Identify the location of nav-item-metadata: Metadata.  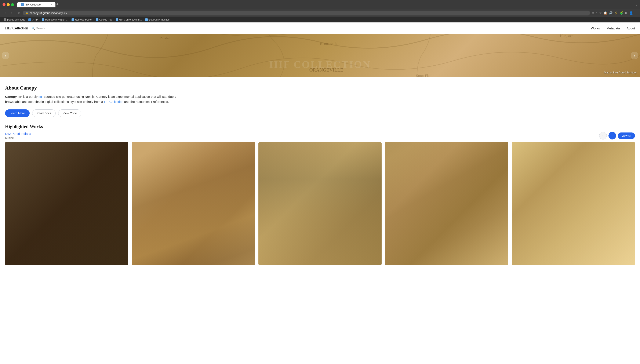
(613, 28).